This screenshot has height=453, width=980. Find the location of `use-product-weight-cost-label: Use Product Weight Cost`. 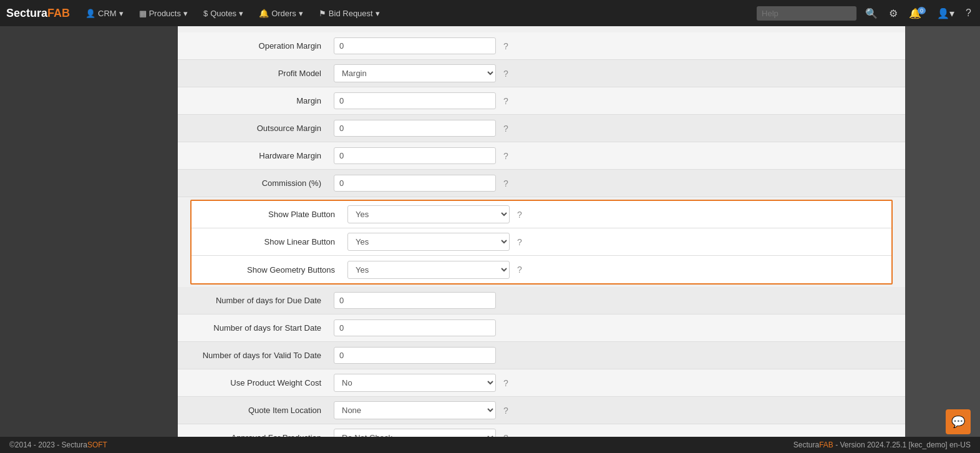

use-product-weight-cost-label: Use Product Weight Cost is located at coordinates (262, 383).